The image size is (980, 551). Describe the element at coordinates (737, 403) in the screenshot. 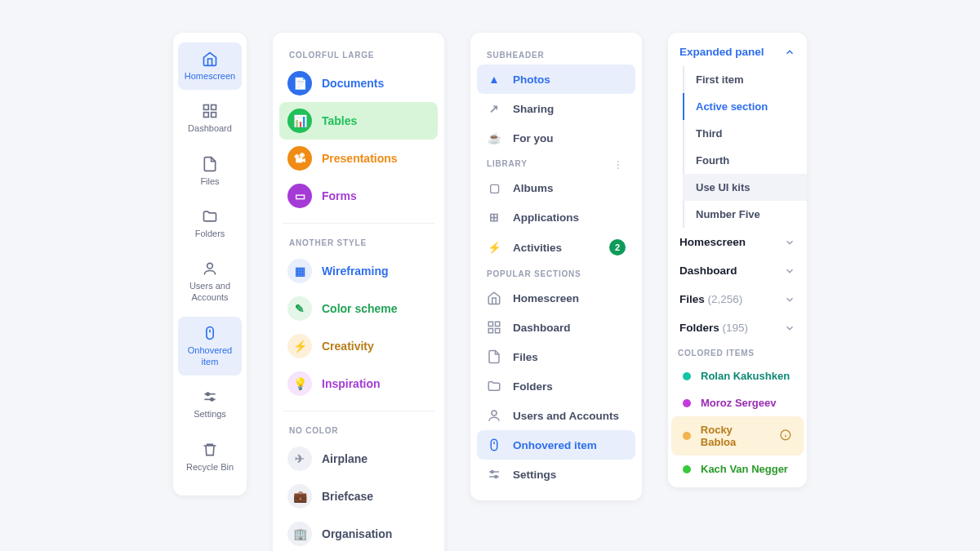

I see `colored-item-moroz-sergeev: Moroz Sergeev` at that location.